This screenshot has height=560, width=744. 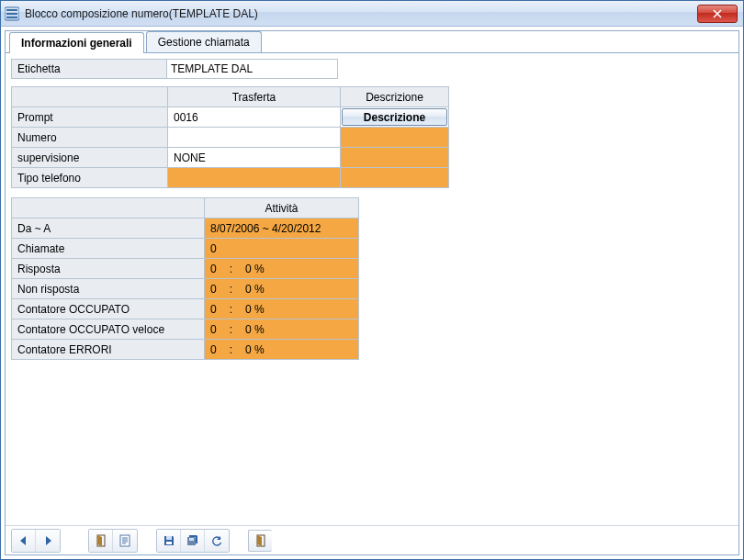 What do you see at coordinates (230, 138) in the screenshot?
I see `trasferta-table: Trasferta Descrizione Prompt 0016 Descri…` at bounding box center [230, 138].